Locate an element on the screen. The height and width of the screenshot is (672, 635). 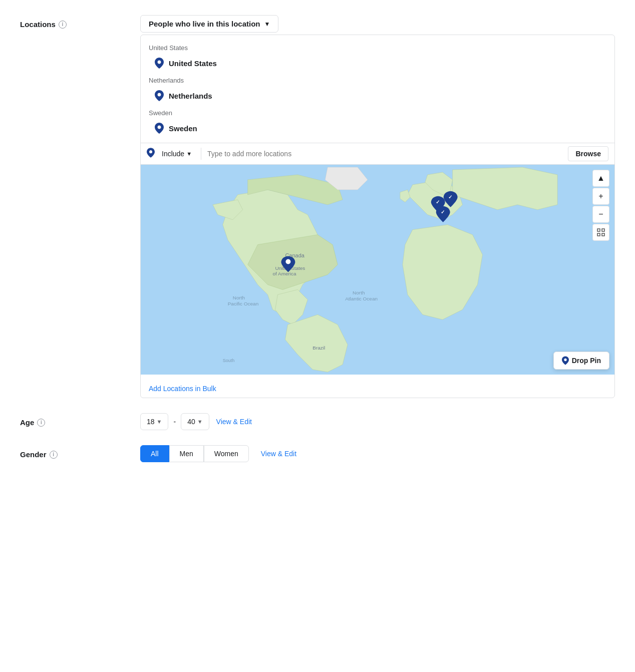
dropdown-arrow-icon: ▼ is located at coordinates (267, 24).